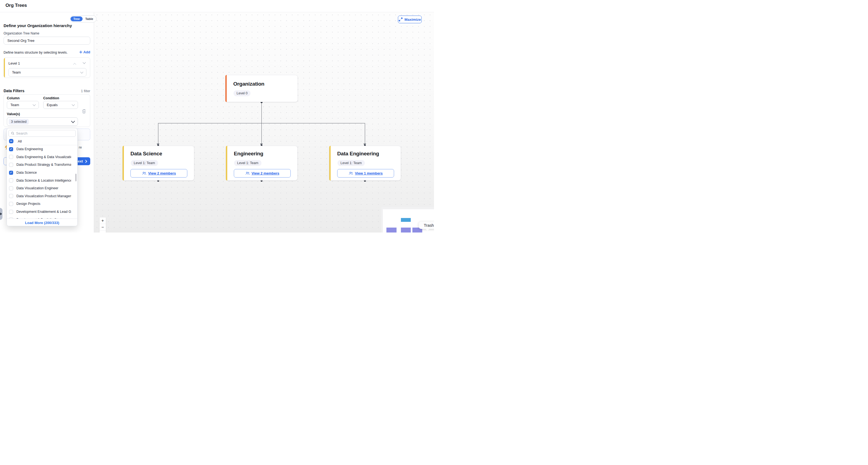 The width and height of the screenshot is (868, 465). Describe the element at coordinates (158, 163) in the screenshot. I see `org-node-data-science: Data Science Level 1: Team View 2 member…` at that location.